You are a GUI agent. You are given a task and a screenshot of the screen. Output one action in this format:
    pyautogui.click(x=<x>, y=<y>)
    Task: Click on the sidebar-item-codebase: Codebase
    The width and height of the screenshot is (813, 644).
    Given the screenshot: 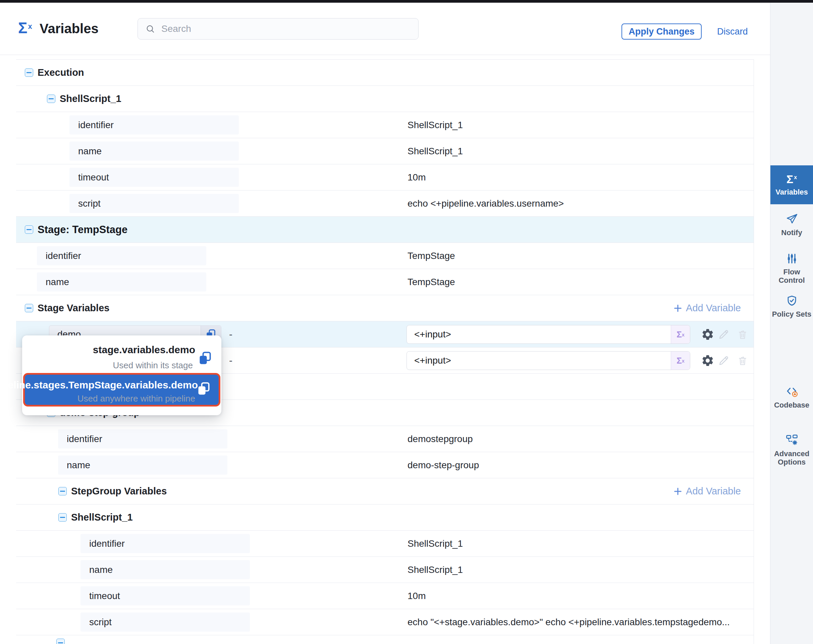 What is the action you would take?
    pyautogui.click(x=792, y=397)
    